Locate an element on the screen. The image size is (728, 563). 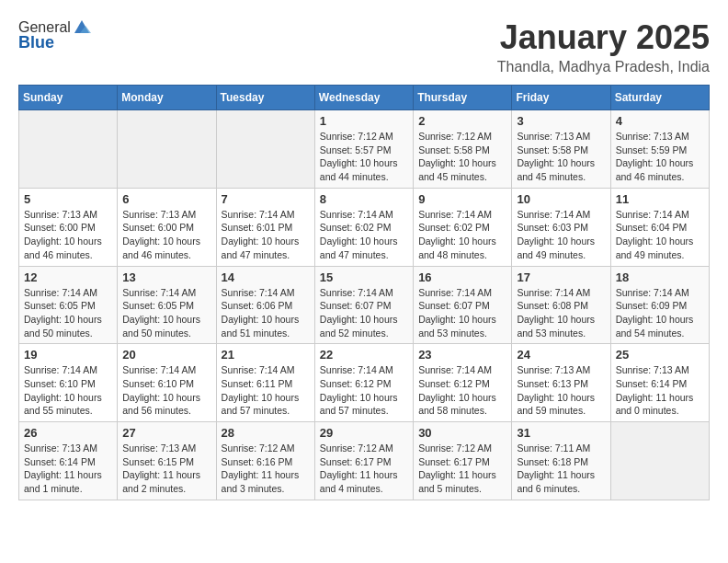
day-number: 2 is located at coordinates (462, 121).